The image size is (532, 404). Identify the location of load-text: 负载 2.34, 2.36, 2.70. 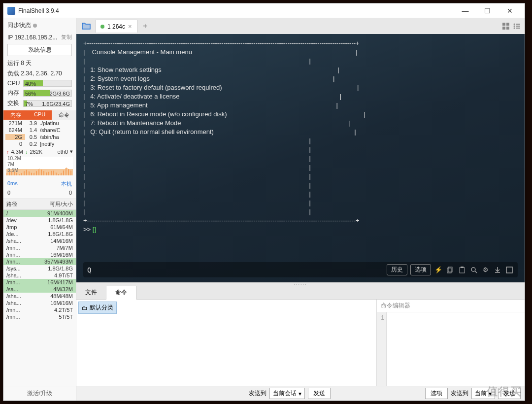
(34, 74).